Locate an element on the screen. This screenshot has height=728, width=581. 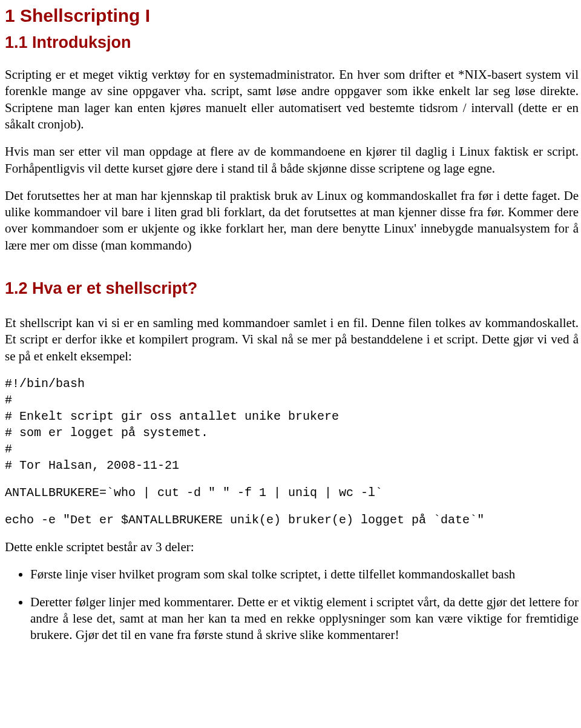
bullet-list: Første linje viser hvilket program som s… is located at coordinates (292, 604).